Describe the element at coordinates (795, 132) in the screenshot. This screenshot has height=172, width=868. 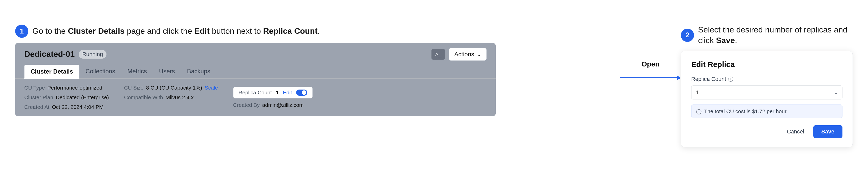
I see `cancel-button: Cancel` at that location.